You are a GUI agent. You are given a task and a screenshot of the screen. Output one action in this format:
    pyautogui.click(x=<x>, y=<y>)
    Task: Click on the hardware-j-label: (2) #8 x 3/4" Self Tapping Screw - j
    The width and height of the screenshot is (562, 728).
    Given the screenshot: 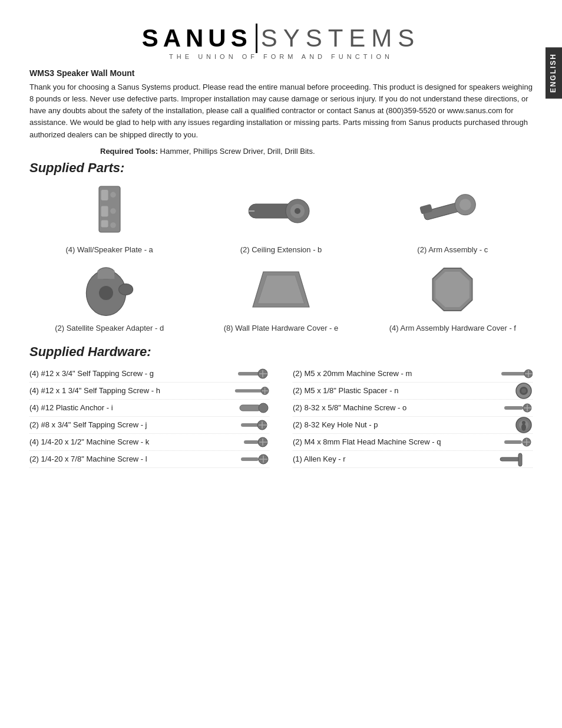 What is the action you would take?
    pyautogui.click(x=130, y=424)
    